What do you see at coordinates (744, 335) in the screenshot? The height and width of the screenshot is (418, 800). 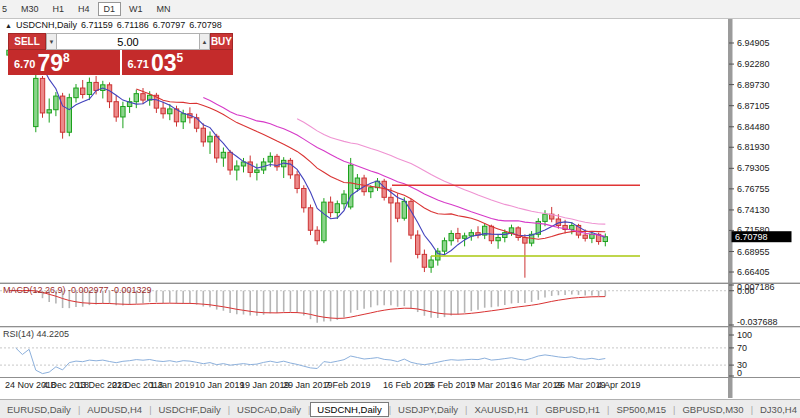 I see `rsi-tick-label: 100` at bounding box center [744, 335].